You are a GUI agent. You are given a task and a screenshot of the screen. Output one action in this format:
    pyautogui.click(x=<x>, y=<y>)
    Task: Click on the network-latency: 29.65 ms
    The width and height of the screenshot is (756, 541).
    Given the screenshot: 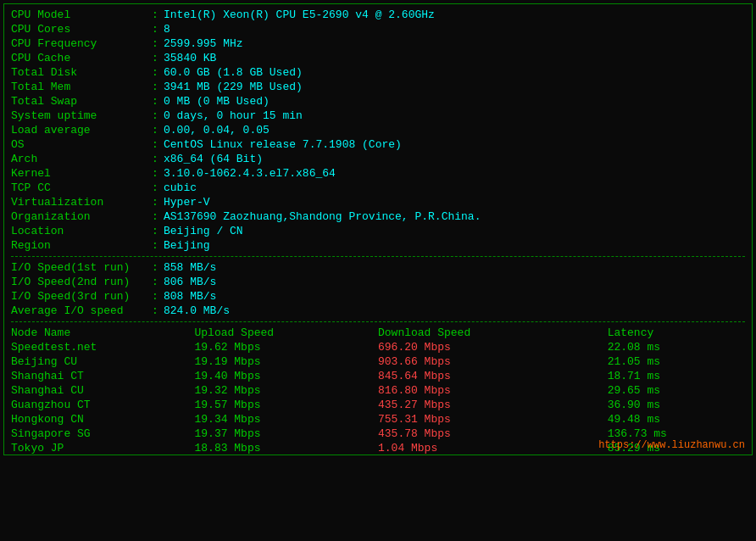 What is the action you would take?
    pyautogui.click(x=676, y=390)
    